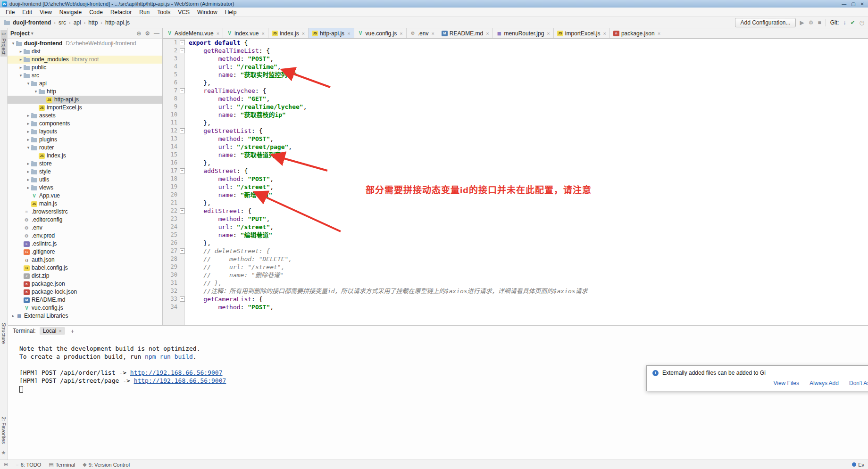 Image resolution: width=868 pixels, height=469 pixels. Describe the element at coordinates (85, 276) in the screenshot. I see `tree-item-dist.zip: Zdist.zip` at that location.